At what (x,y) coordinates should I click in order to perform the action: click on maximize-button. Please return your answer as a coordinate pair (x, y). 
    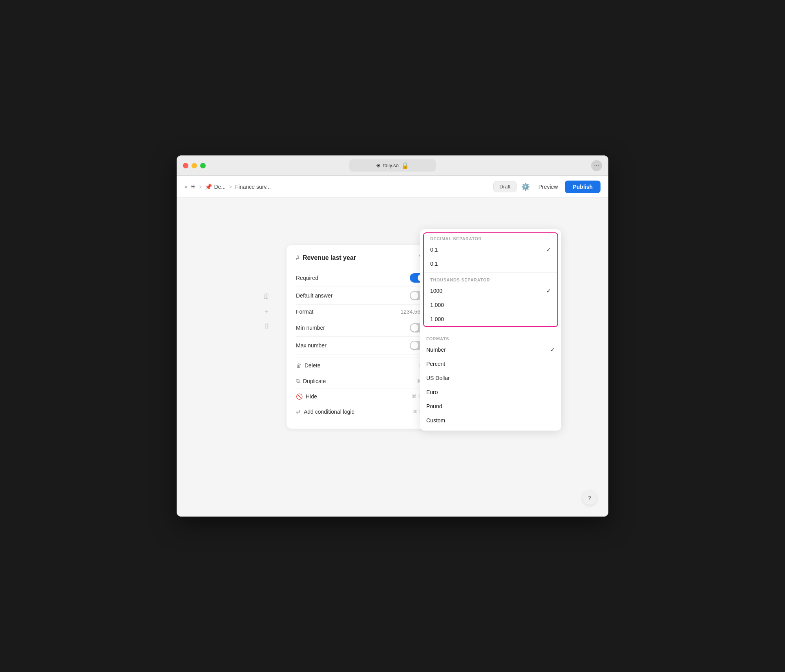
    Looking at the image, I should click on (203, 166).